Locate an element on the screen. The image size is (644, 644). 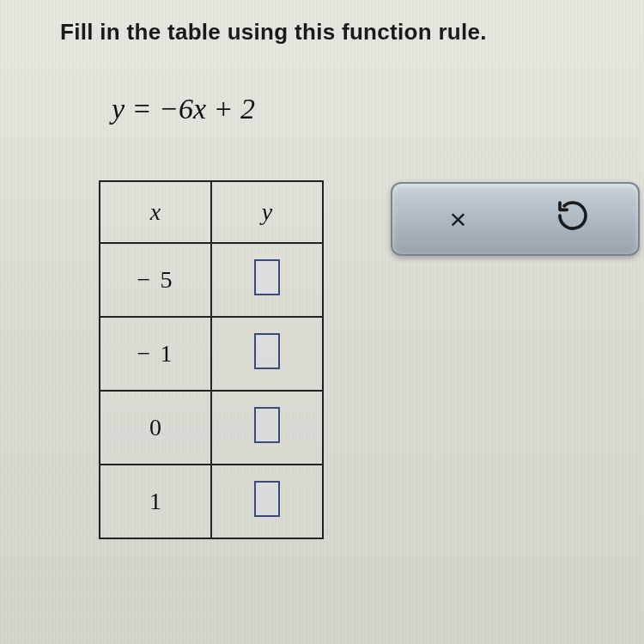
instruction-text: Fill in the table using this function ru… is located at coordinates (273, 33).